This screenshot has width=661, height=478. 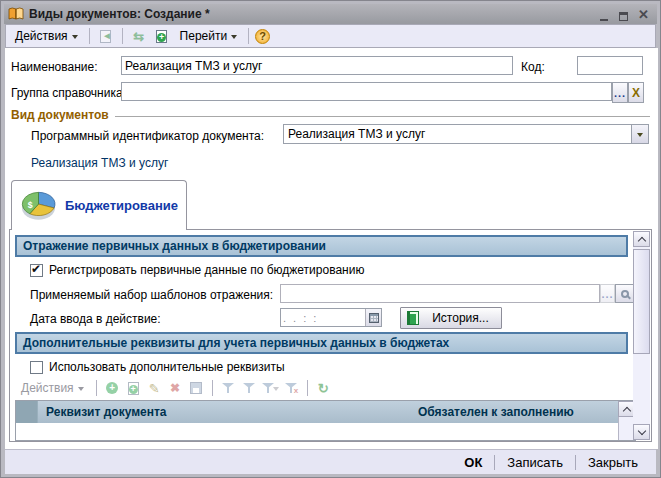 What do you see at coordinates (68, 93) in the screenshot?
I see `group-label: Группа справочника:` at bounding box center [68, 93].